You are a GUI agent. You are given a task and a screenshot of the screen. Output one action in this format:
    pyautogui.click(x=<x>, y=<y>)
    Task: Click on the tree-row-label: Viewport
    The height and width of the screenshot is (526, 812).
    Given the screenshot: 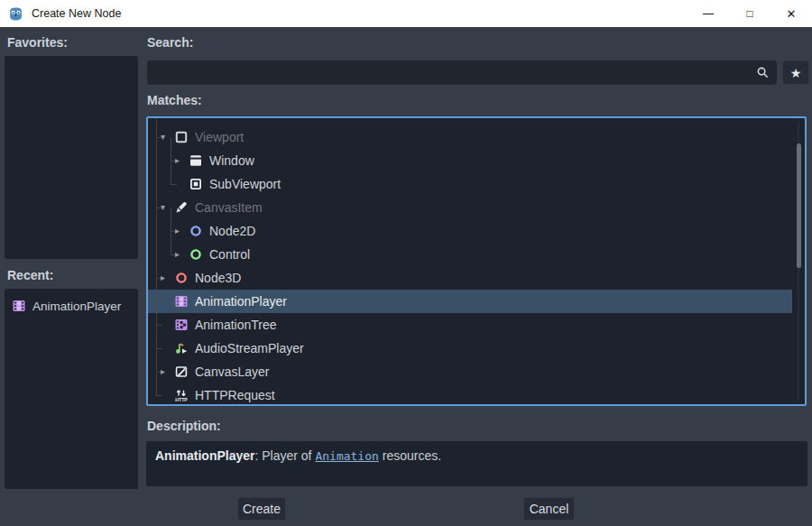 What is the action you would take?
    pyautogui.click(x=219, y=137)
    